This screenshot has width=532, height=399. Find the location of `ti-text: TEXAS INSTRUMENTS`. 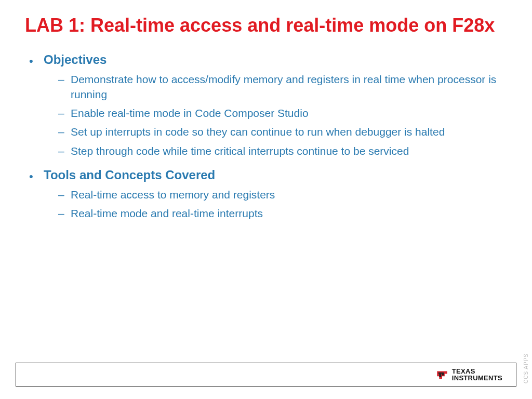

ti-text: TEXAS INSTRUMENTS is located at coordinates (477, 375).